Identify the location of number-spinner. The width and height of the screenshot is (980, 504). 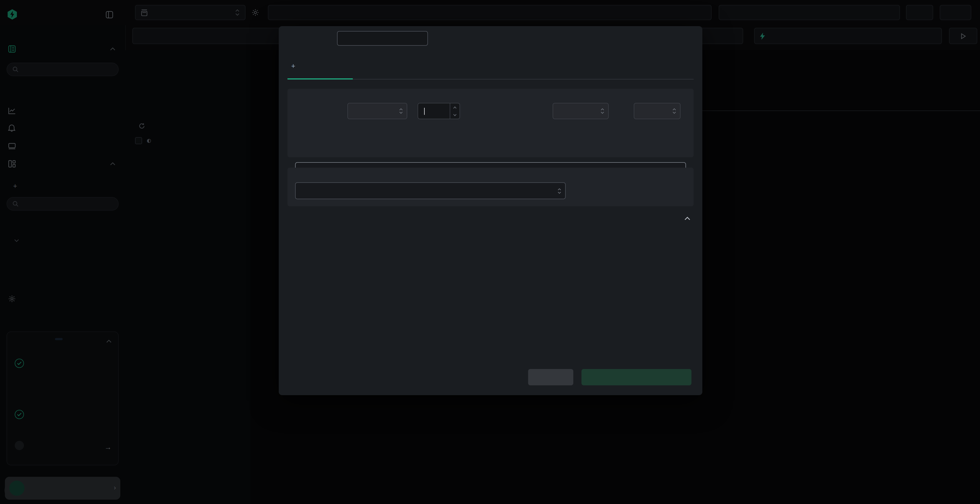
(455, 111).